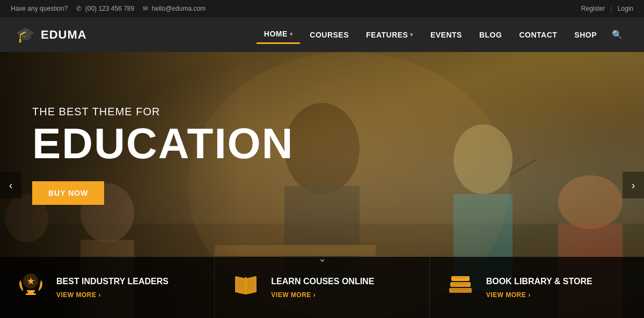 This screenshot has height=318, width=644. What do you see at coordinates (330, 35) in the screenshot?
I see `nav-item-courses: COURSES` at bounding box center [330, 35].